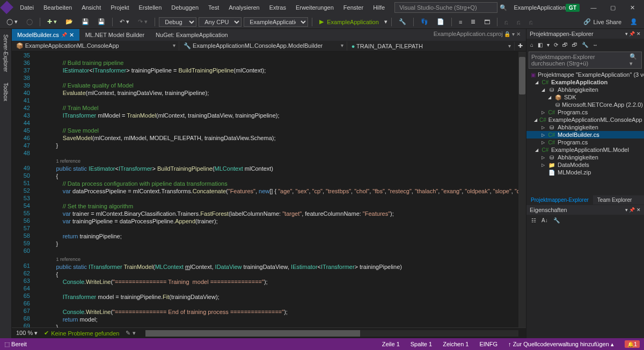 This screenshot has height=350, width=644. I want to click on wrench-icon: 🔧, so click(585, 45).